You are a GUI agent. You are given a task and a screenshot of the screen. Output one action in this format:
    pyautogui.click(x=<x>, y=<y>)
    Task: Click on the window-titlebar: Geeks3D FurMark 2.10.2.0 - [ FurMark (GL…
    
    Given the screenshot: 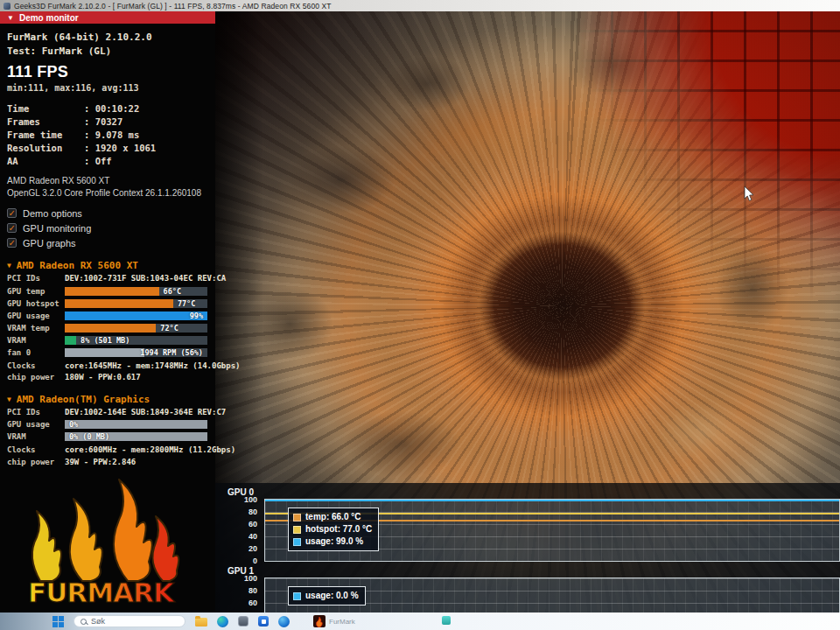 What is the action you would take?
    pyautogui.click(x=420, y=5)
    